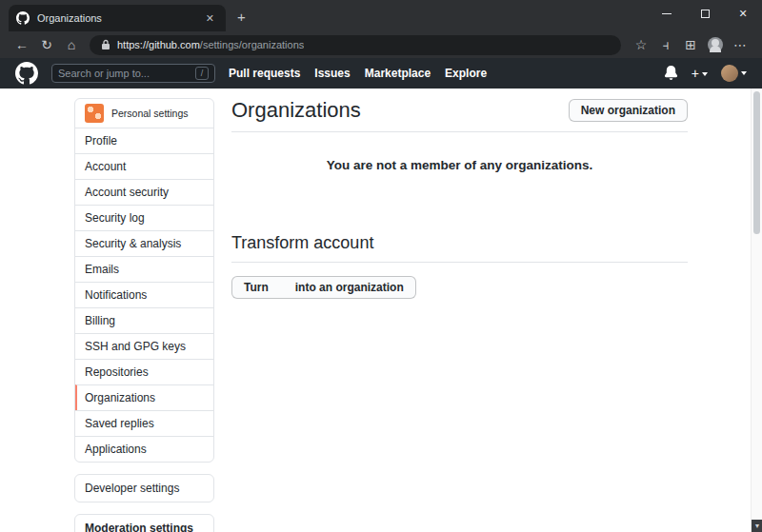 This screenshot has height=532, width=762. I want to click on new-organization-button: New organization, so click(629, 110).